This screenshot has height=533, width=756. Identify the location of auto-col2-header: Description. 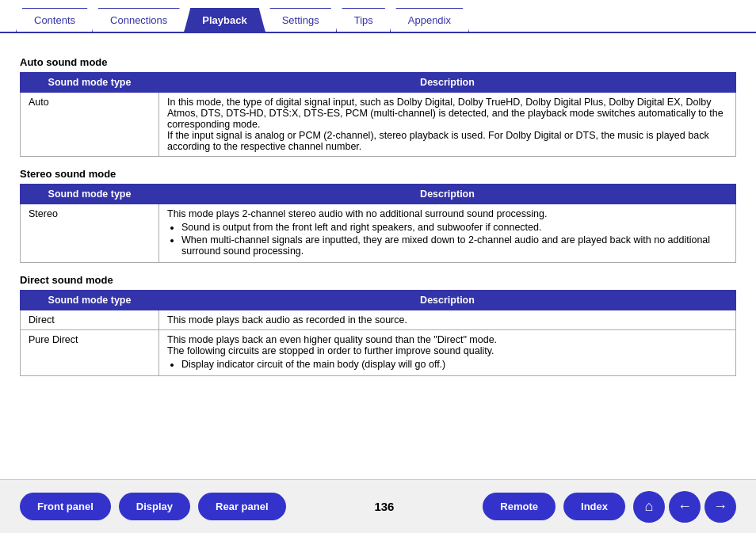
(448, 82).